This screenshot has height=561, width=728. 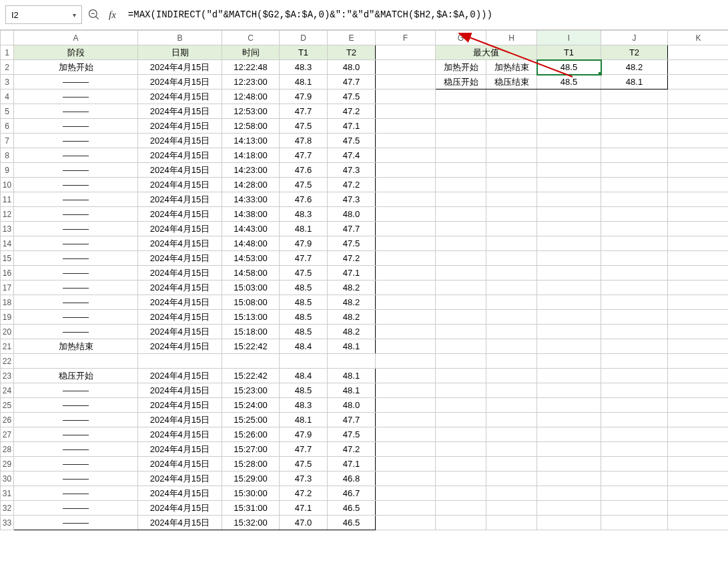 I want to click on name-box: I2 ▾, so click(x=44, y=15).